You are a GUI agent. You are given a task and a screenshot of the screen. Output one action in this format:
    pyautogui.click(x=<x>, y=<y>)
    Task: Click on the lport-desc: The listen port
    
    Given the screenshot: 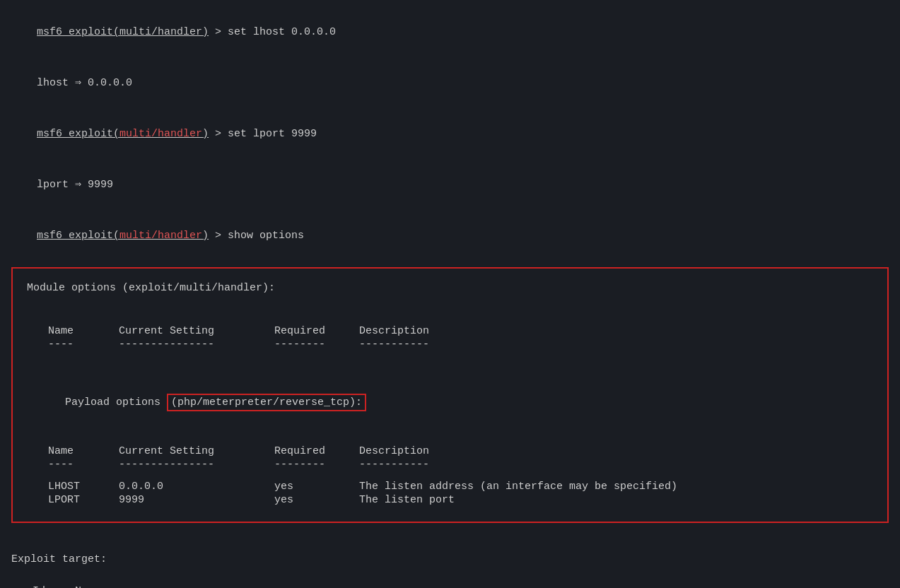 What is the action you would take?
    pyautogui.click(x=571, y=500)
    